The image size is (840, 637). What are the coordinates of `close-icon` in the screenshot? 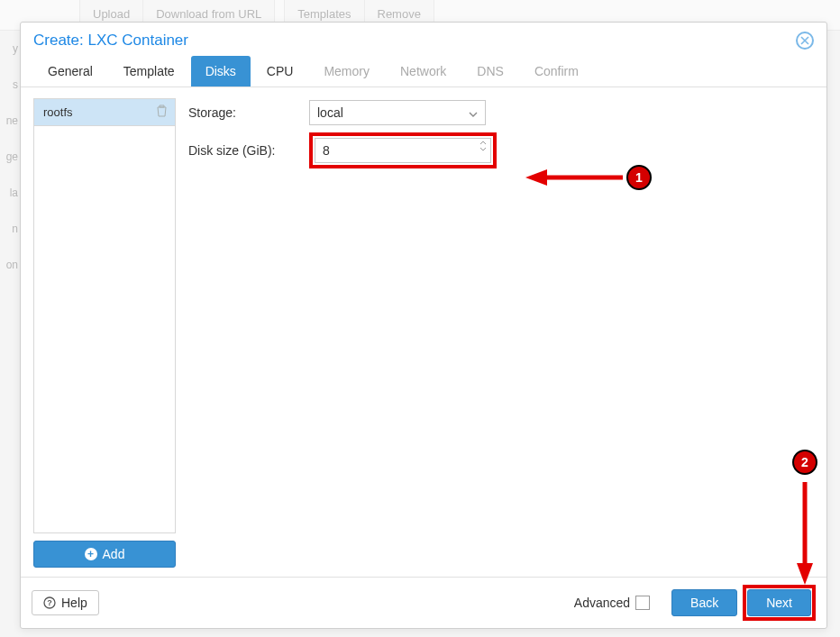 It's located at (805, 41).